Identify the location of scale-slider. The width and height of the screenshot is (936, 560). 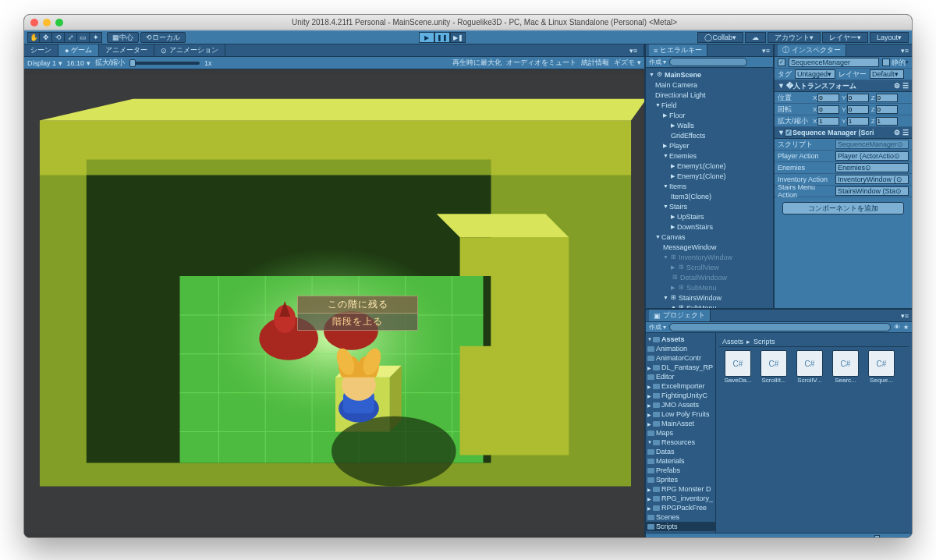
(165, 63).